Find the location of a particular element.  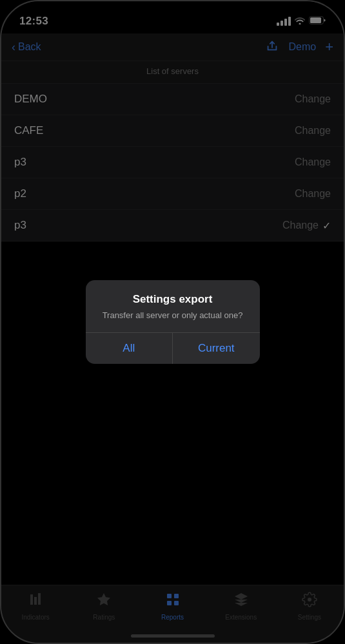

all-button: All is located at coordinates (130, 348).